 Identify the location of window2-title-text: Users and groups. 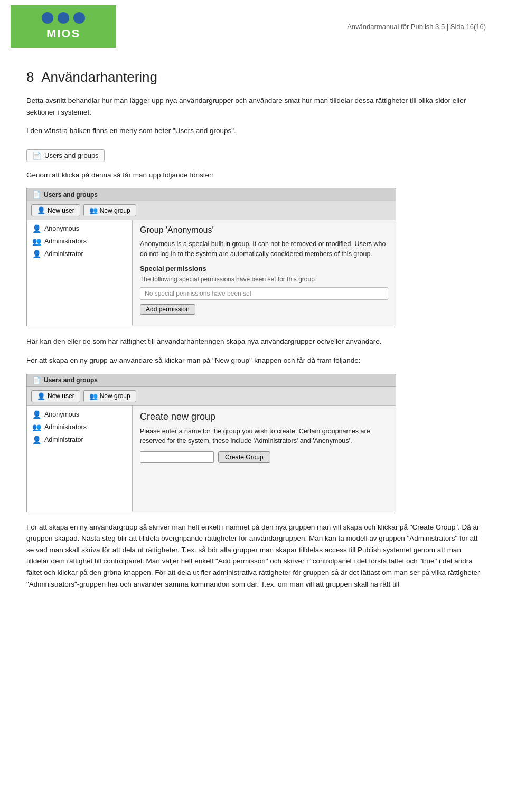
(71, 380).